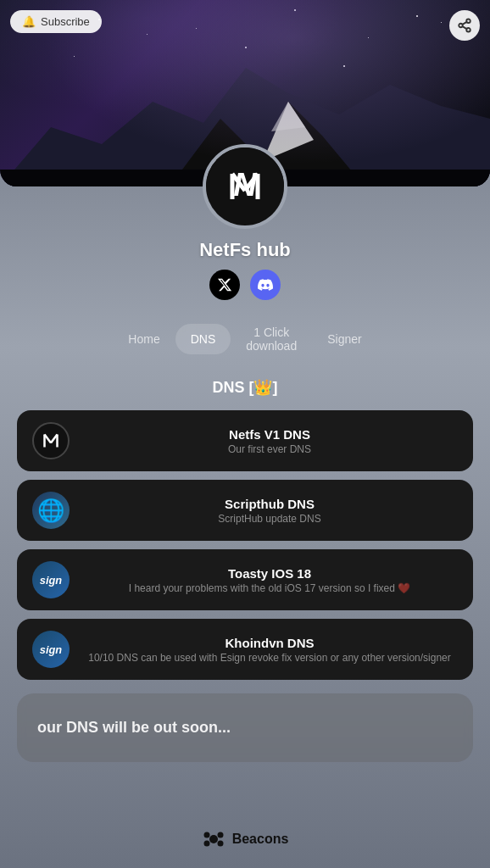 Image resolution: width=490 pixels, height=868 pixels. What do you see at coordinates (245, 510) in the screenshot?
I see `dns-item-scripthub: 🌐 Scripthub DNS ScriptHub update DNS` at bounding box center [245, 510].